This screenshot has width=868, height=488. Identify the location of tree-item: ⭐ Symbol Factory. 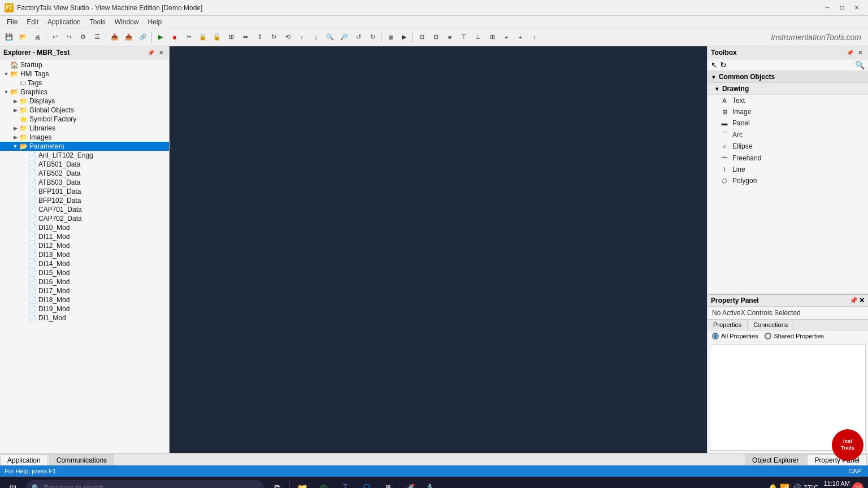
(85, 119).